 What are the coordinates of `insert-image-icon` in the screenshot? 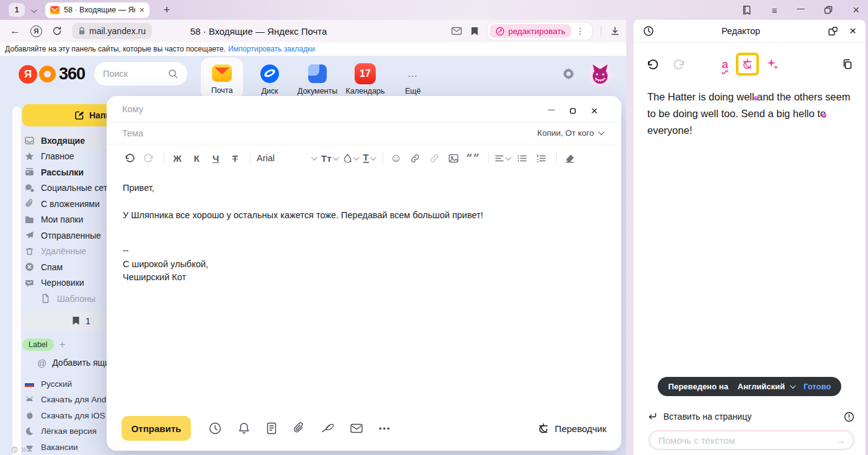 It's located at (454, 159).